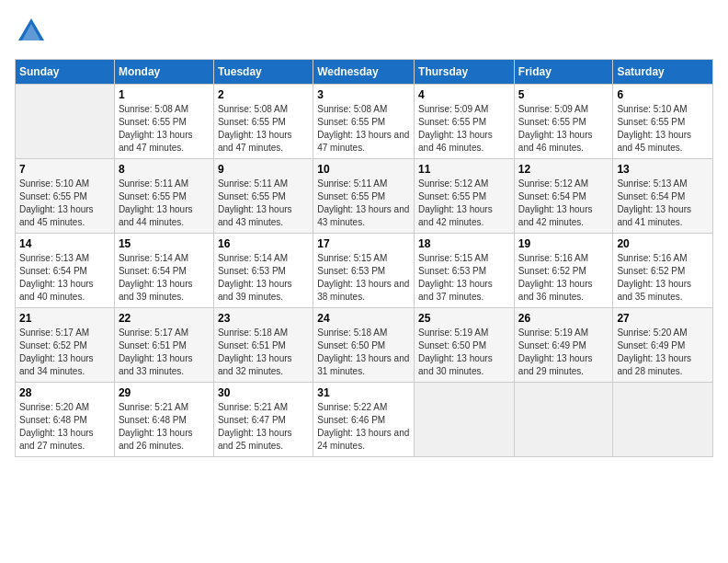 This screenshot has width=728, height=563. I want to click on calendar-cell: 28 Sunrise: 5:20 AMSunset: 6:48 PMDaylig…, so click(65, 419).